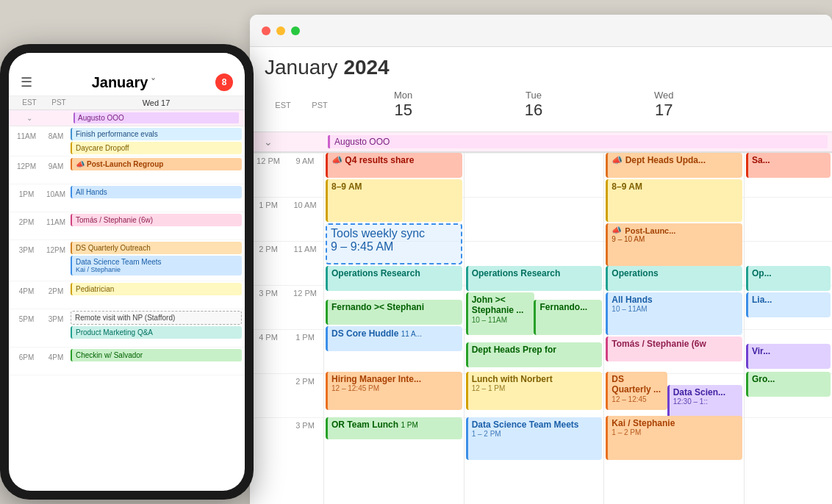 Image resolution: width=832 pixels, height=504 pixels. Describe the element at coordinates (56, 220) in the screenshot. I see `phone-time-11am-pst: 11AM` at that location.